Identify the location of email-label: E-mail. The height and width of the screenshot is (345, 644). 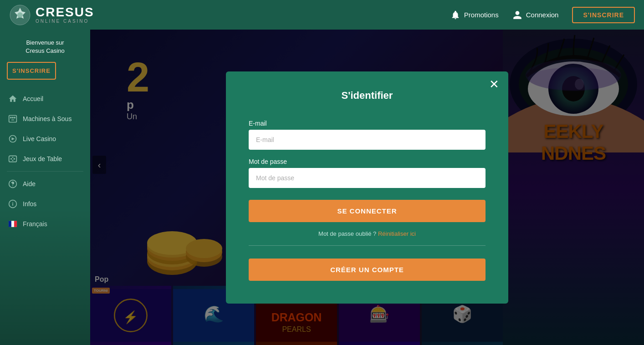
(367, 123).